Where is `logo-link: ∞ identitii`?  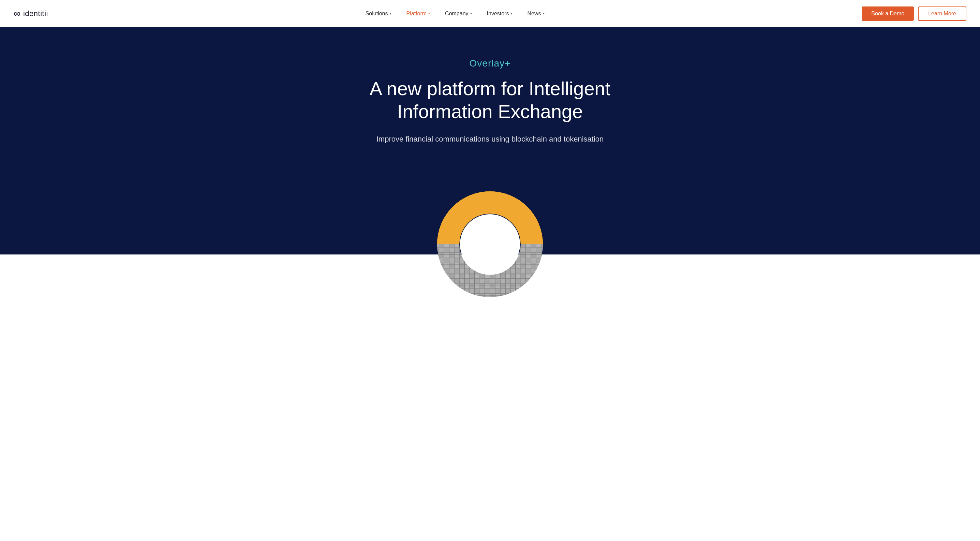 logo-link: ∞ identitii is located at coordinates (31, 14).